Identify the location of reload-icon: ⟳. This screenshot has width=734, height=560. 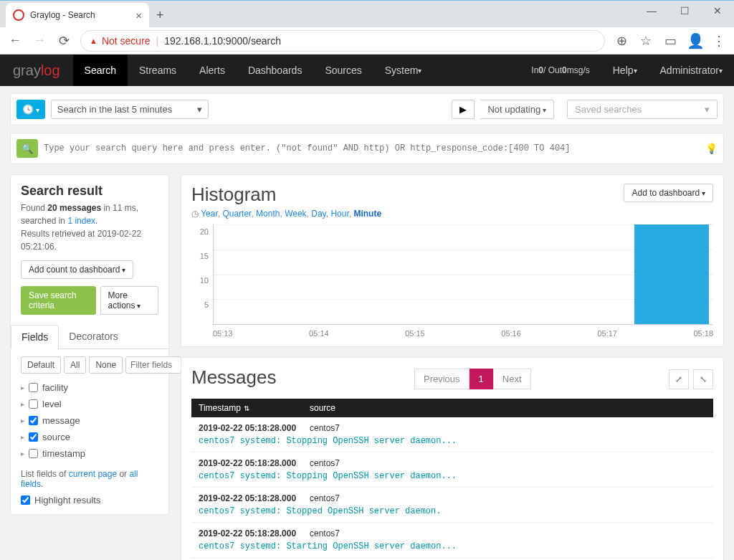
(64, 41).